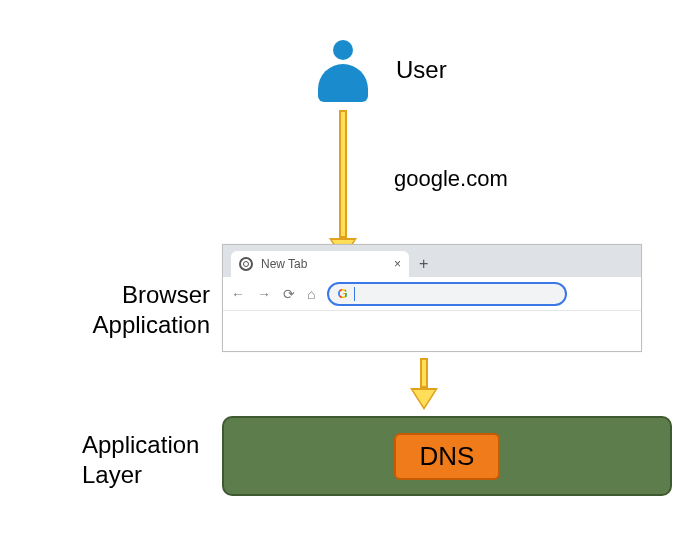 The width and height of the screenshot is (688, 555). I want to click on arrow-browser-to-applayer-head, so click(424, 399).